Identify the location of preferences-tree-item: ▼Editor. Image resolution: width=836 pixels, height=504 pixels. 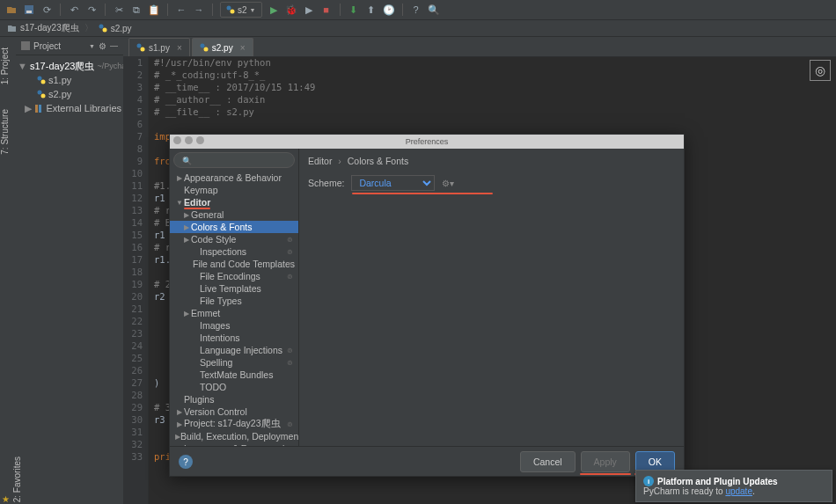
(234, 202).